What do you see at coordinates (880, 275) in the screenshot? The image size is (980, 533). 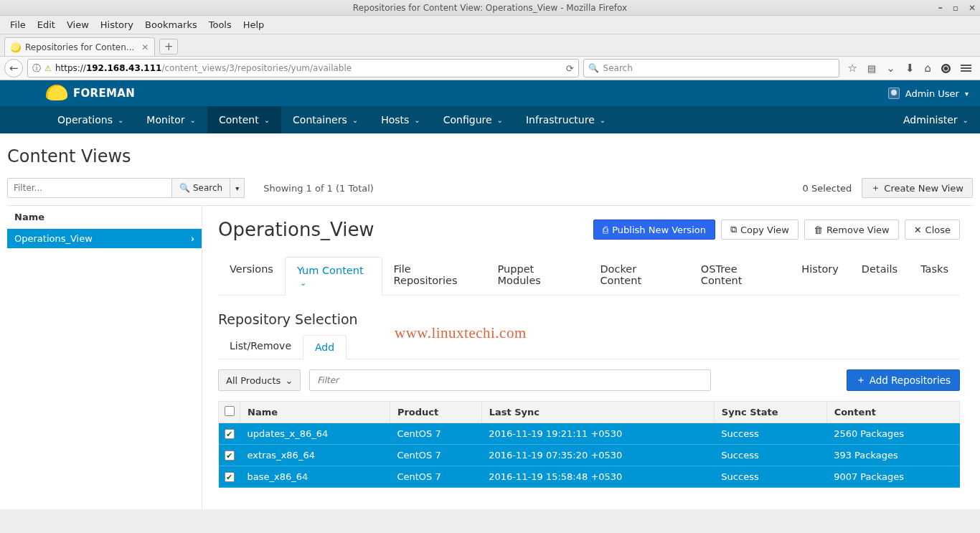 I see `tab-details: Details` at bounding box center [880, 275].